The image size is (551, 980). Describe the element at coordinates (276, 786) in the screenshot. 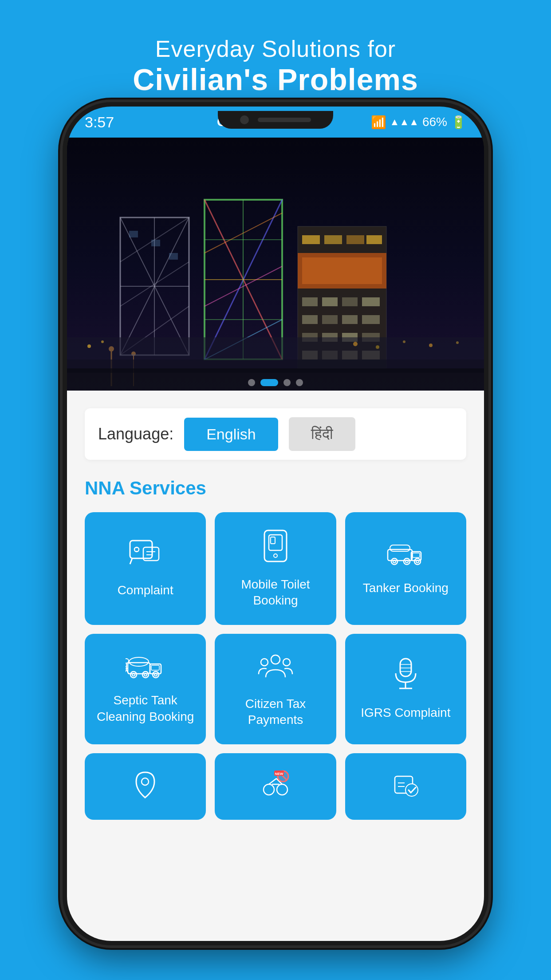

I see `services-grid-partial: NEW` at that location.